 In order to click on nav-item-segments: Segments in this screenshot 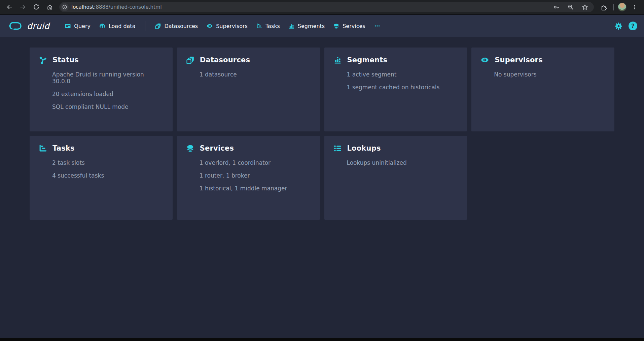, I will do `click(307, 26)`.